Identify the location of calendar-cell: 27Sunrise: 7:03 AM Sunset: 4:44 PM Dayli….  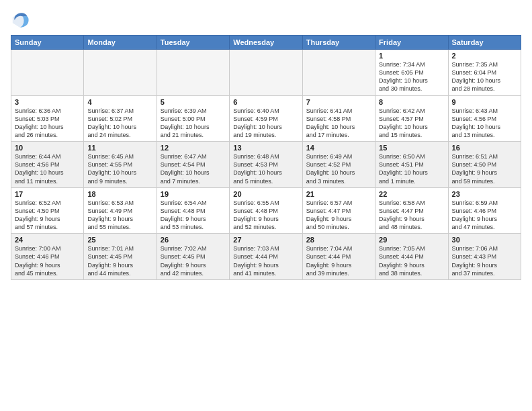
(266, 257).